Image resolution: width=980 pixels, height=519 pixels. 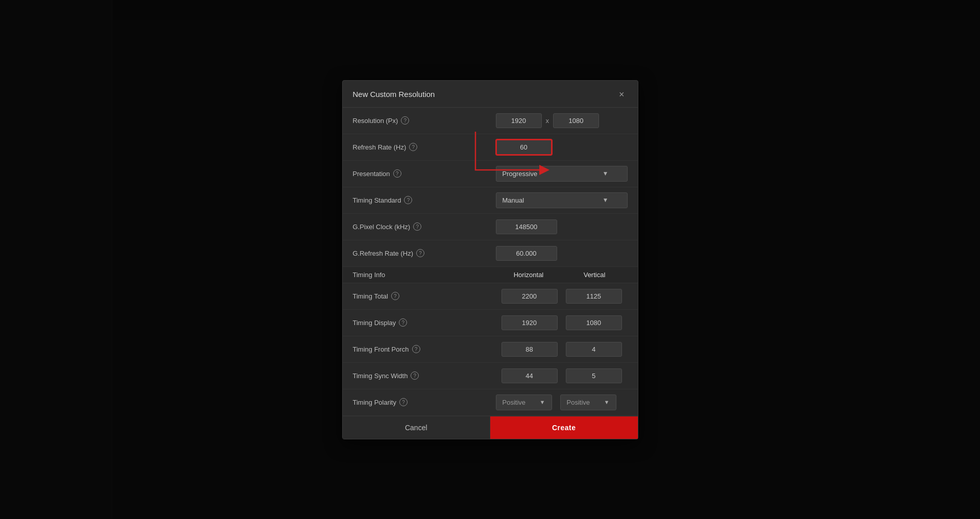 What do you see at coordinates (417, 227) in the screenshot?
I see `pixel-clock-help-icon: ?` at bounding box center [417, 227].